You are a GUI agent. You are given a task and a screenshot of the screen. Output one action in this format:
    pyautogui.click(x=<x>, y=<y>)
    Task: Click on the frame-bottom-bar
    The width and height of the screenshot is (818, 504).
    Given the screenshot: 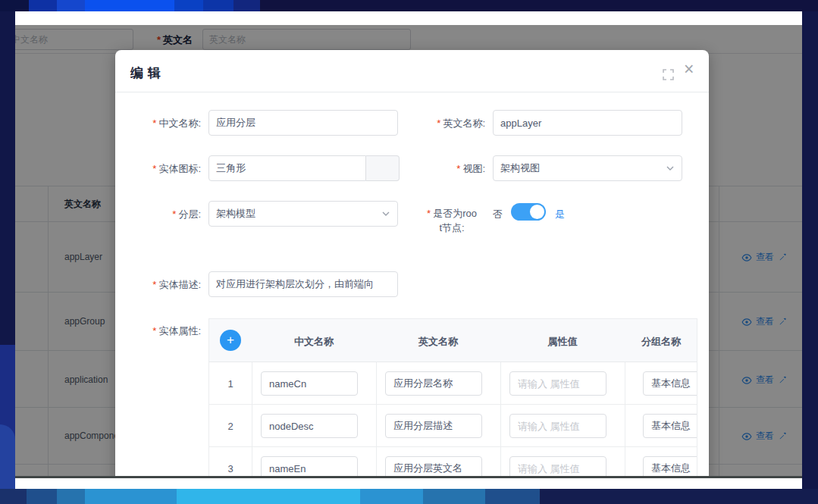 What is the action you would take?
    pyautogui.click(x=409, y=496)
    